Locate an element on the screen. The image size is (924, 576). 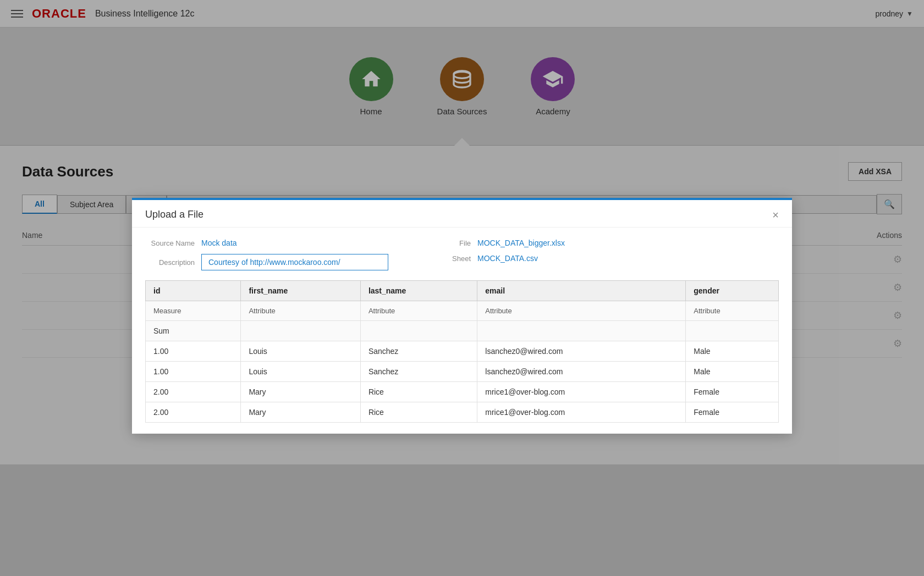
sheet-label: Sheet is located at coordinates (446, 258).